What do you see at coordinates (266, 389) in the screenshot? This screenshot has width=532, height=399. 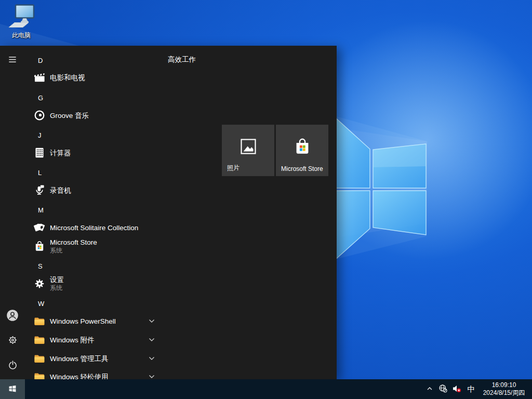 I see `taskbar: 中 16:09:10 2024/8/15/周四` at bounding box center [266, 389].